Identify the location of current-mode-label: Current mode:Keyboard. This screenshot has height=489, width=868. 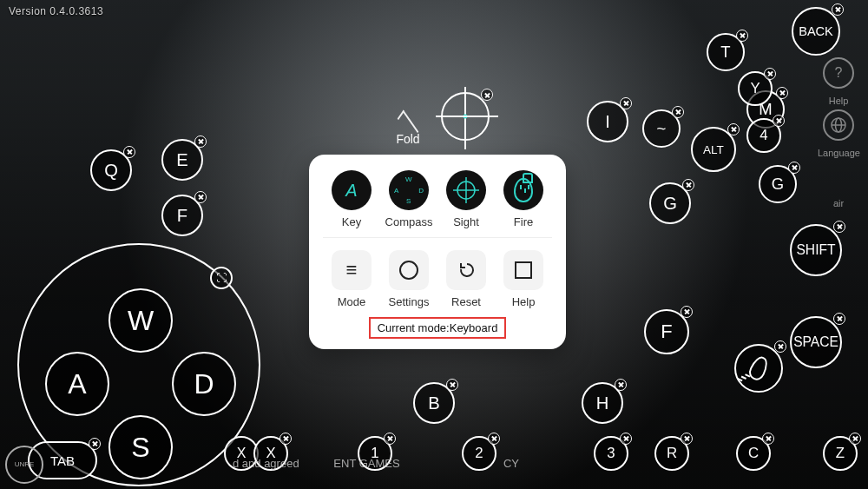
(437, 328).